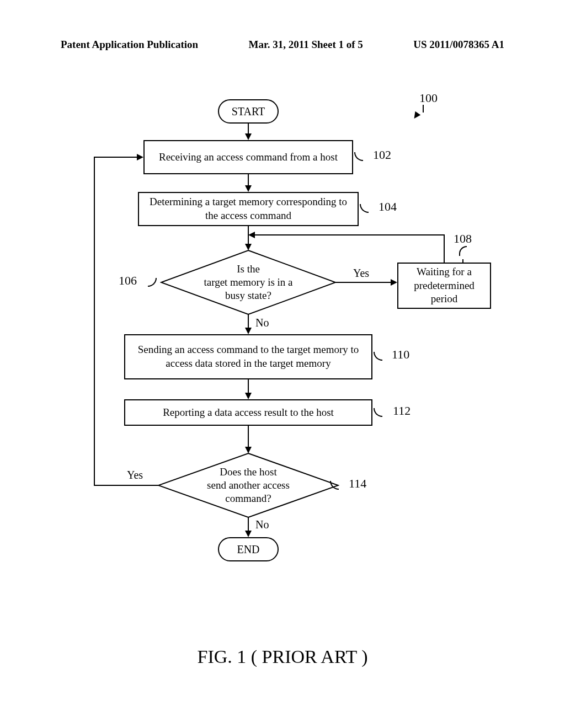 Image resolution: width=565 pixels, height=728 pixels. Describe the element at coordinates (361, 274) in the screenshot. I see `yes-106: Yes` at that location.